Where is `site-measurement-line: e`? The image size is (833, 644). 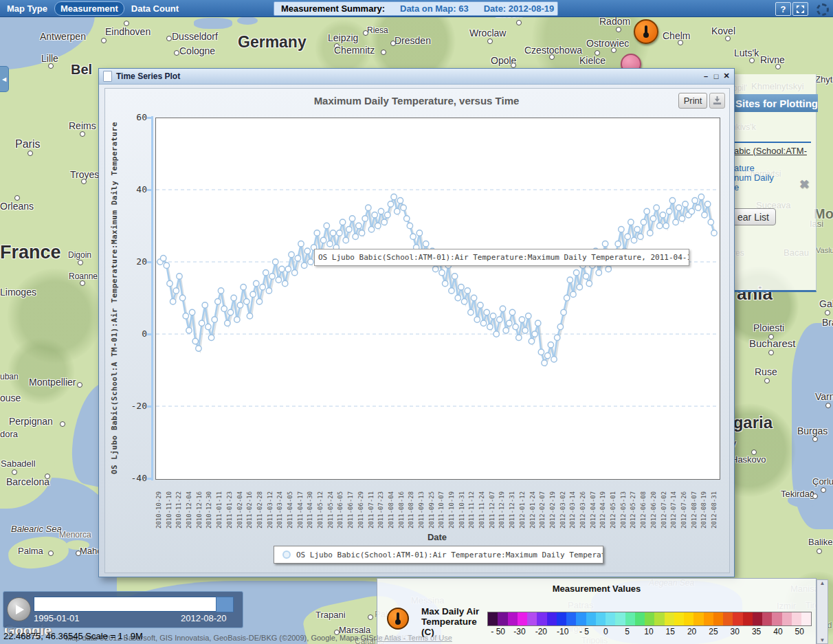 site-measurement-line: e is located at coordinates (737, 187).